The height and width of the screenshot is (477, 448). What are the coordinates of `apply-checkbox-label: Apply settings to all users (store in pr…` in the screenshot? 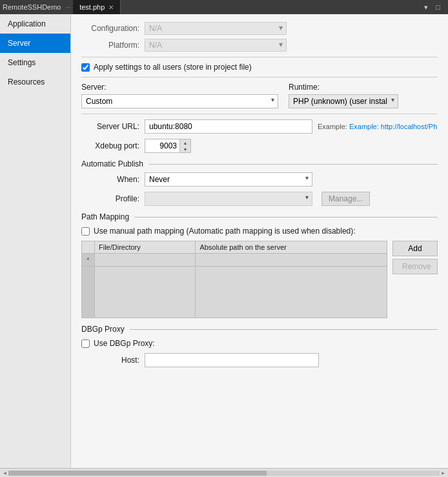 It's located at (173, 67).